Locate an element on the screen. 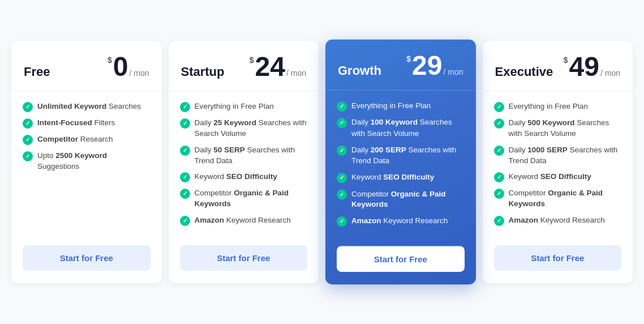  feature-text: Unlimited Keyword Searches is located at coordinates (89, 106).